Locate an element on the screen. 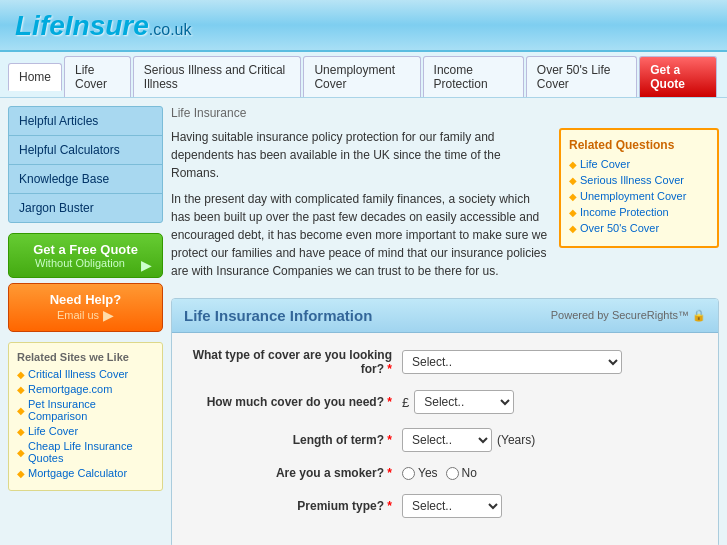  nav-home: Home is located at coordinates (35, 77).